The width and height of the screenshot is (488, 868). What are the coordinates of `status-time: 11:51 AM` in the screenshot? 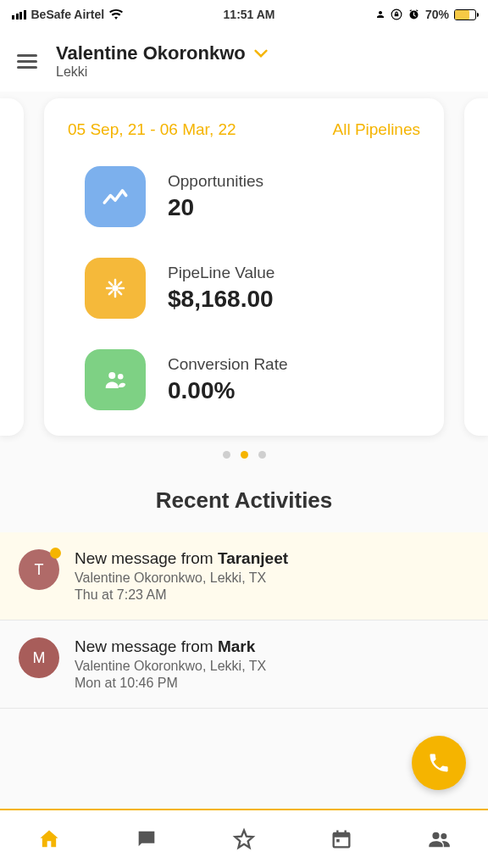 It's located at (249, 14).